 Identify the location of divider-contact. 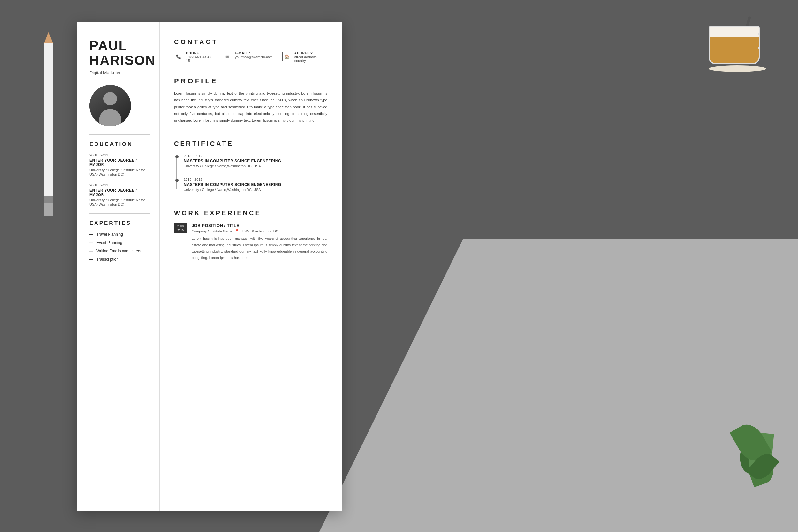
(251, 70).